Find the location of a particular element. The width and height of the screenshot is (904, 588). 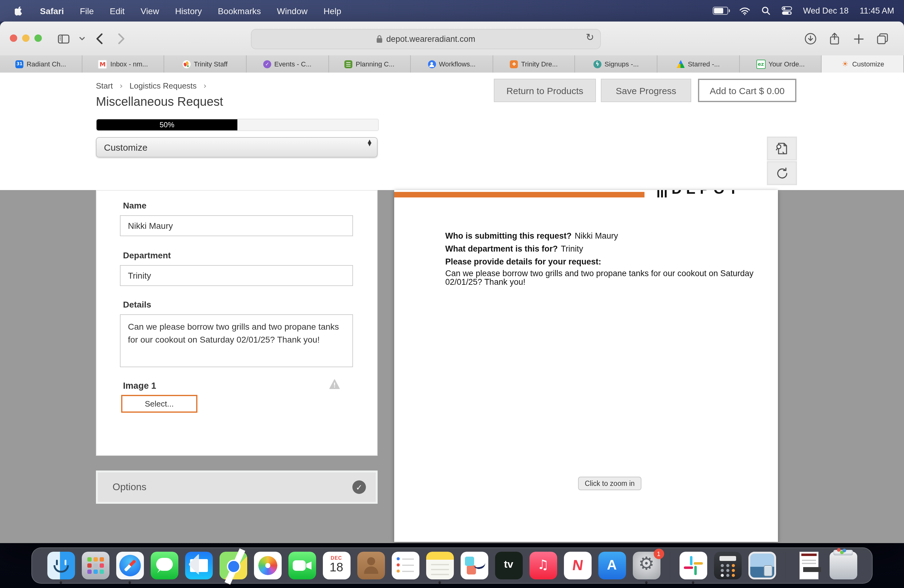

dock-safari-icon is located at coordinates (130, 565).